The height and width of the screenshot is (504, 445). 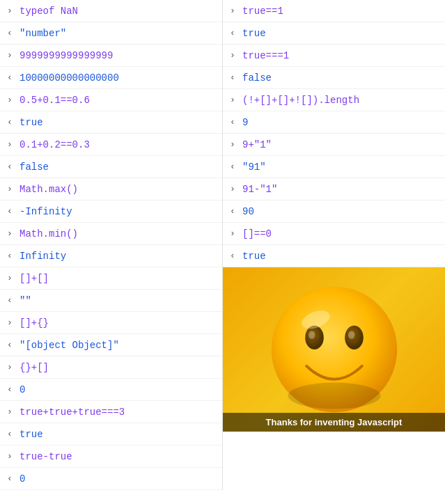 What do you see at coordinates (111, 100) in the screenshot?
I see `list-item: ›0.5+0.1==0.6` at bounding box center [111, 100].